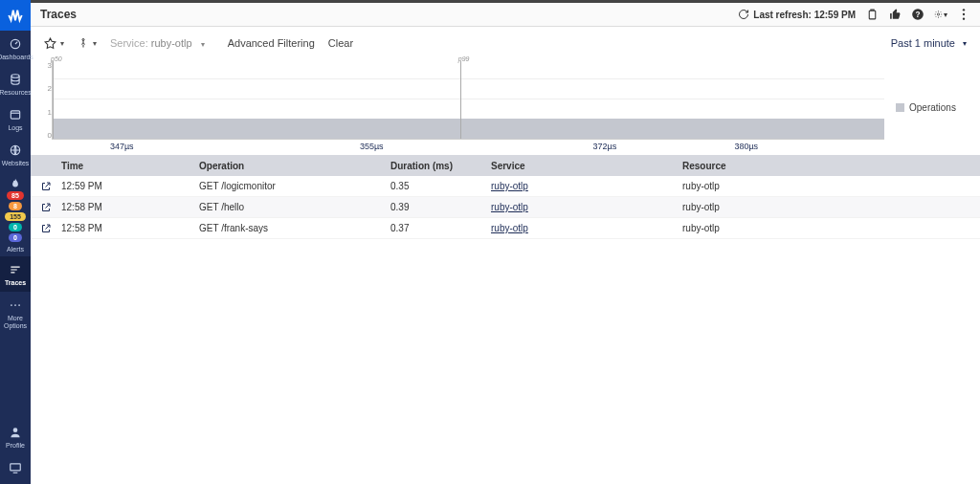 The width and height of the screenshot is (980, 484). Describe the element at coordinates (295, 166) in the screenshot. I see `col-operation: Operation` at that location.